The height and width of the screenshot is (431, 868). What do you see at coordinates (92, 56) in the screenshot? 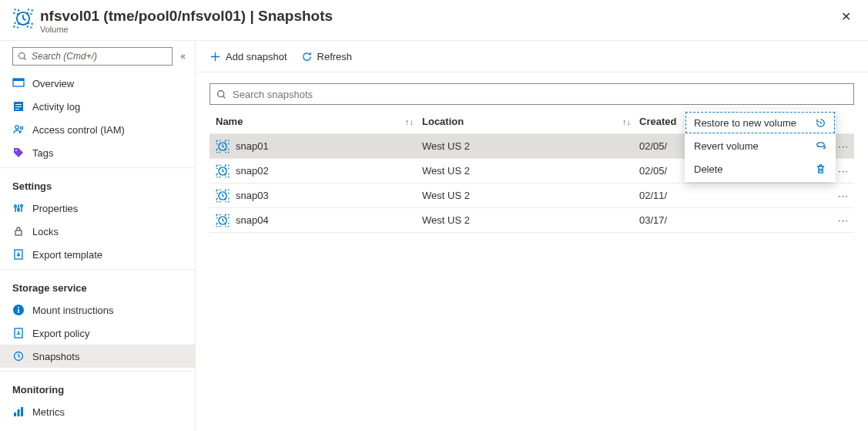
I see `sidebar-search-input: Search (Cmd+/)` at bounding box center [92, 56].